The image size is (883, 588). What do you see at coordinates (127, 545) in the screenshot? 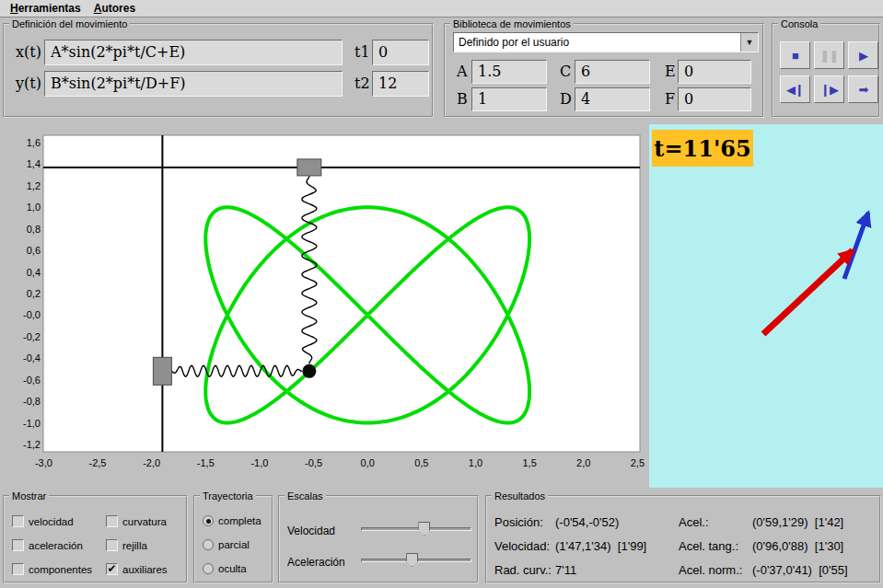
I see `checkbox-rejilla: rejilla` at bounding box center [127, 545].